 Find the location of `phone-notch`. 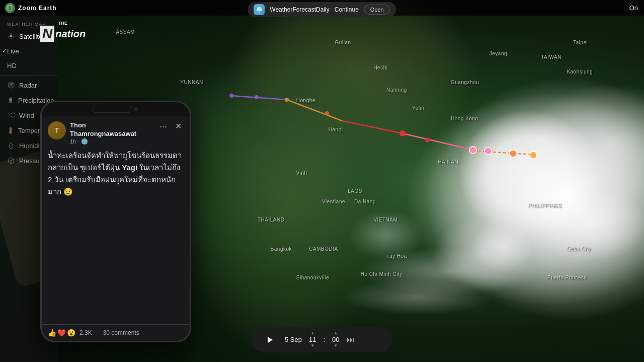

phone-notch is located at coordinates (116, 109).